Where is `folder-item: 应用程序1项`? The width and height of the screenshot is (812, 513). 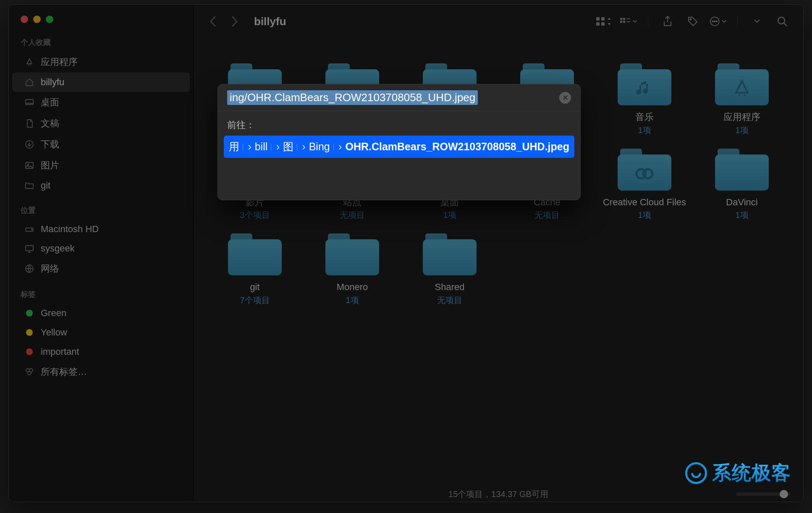 folder-item: 应用程序1项 is located at coordinates (742, 100).